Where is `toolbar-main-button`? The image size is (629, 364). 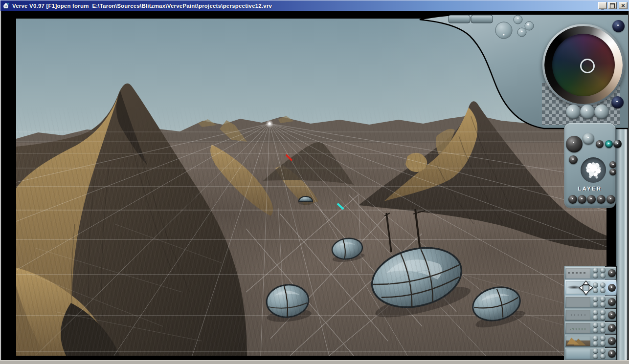 toolbar-main-button is located at coordinates (504, 30).